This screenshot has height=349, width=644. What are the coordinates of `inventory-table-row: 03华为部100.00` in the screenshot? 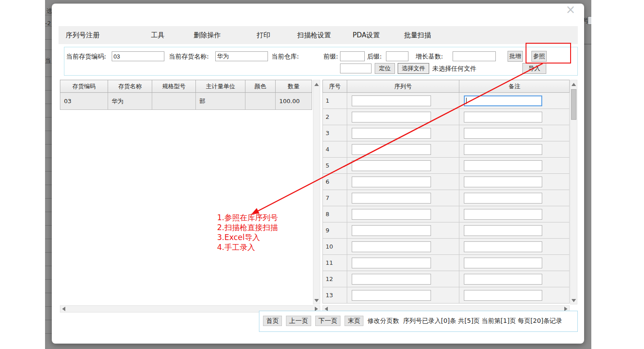 It's located at (186, 101).